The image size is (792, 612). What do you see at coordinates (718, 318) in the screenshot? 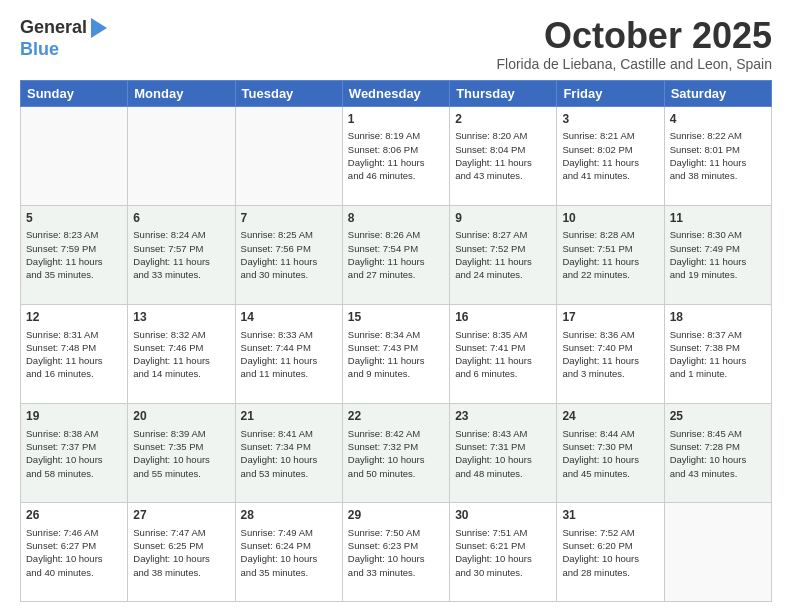
I see `day-number: 18` at bounding box center [718, 318].